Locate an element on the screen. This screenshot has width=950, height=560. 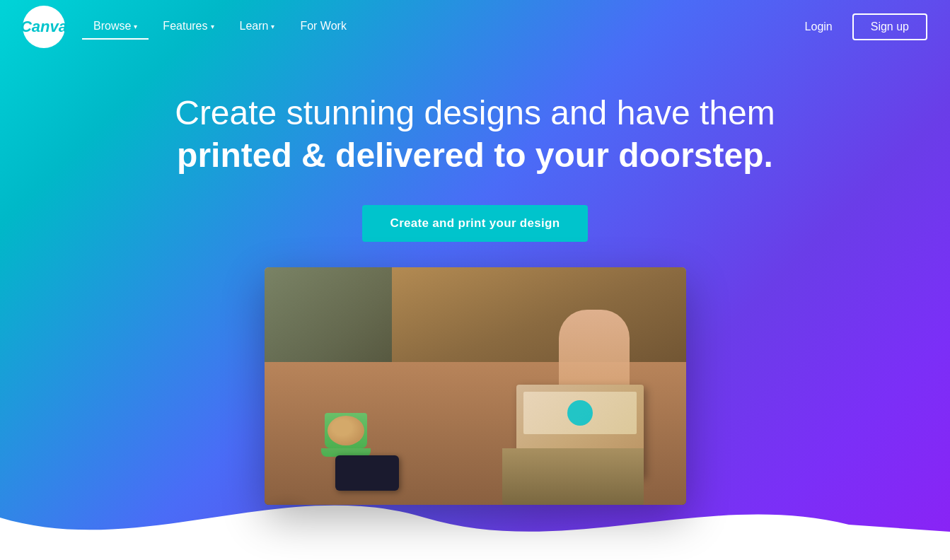
login-button: Login is located at coordinates (819, 27).